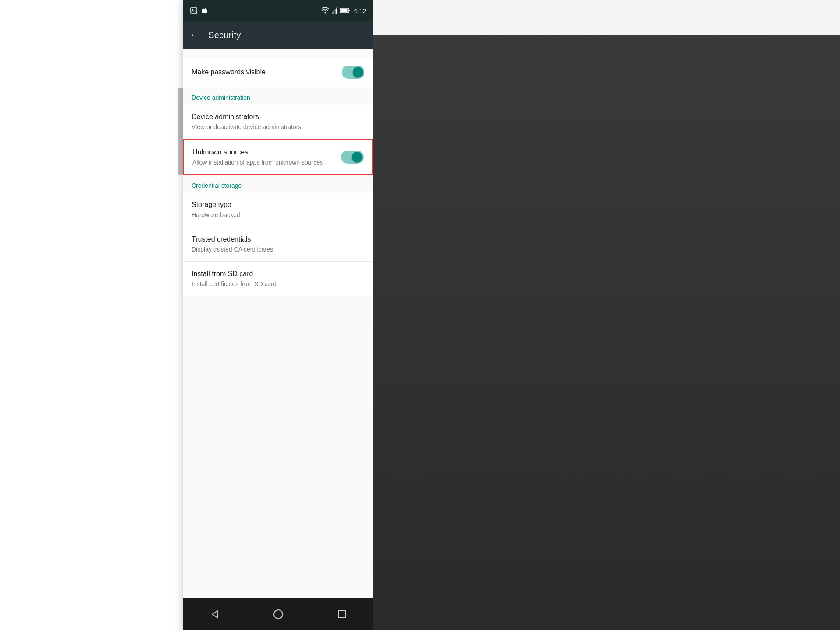 This screenshot has width=840, height=630. I want to click on status-bar: 4:12, so click(278, 10).